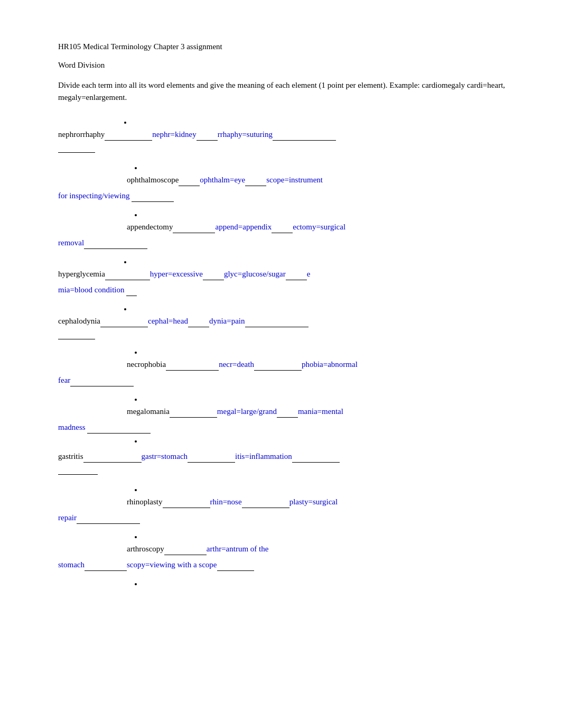  I want to click on term-block-6: necrophobianecr=deathphobia=abnormal fea…, so click(283, 367).